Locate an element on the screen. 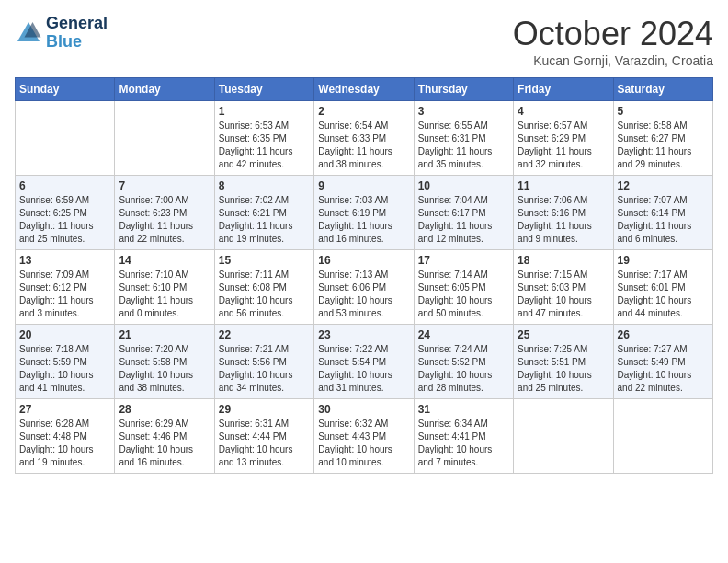 This screenshot has width=728, height=563. day-number: 21 is located at coordinates (164, 335).